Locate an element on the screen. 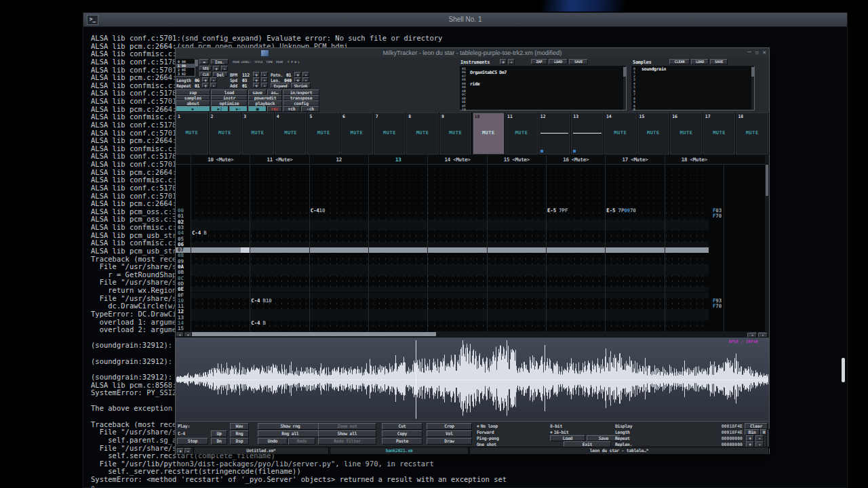 The width and height of the screenshot is (868, 488). channel-mute-button: 17MUTE is located at coordinates (720, 134).